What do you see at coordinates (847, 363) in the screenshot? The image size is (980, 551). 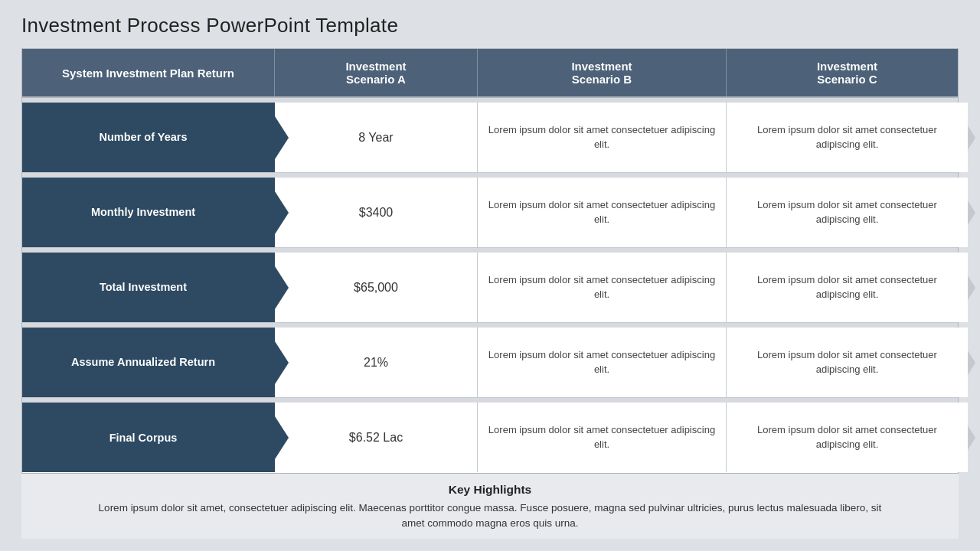 I see `annualized-scenario-c: Lorem ipsum dolor sit amet consectetuer …` at bounding box center [847, 363].